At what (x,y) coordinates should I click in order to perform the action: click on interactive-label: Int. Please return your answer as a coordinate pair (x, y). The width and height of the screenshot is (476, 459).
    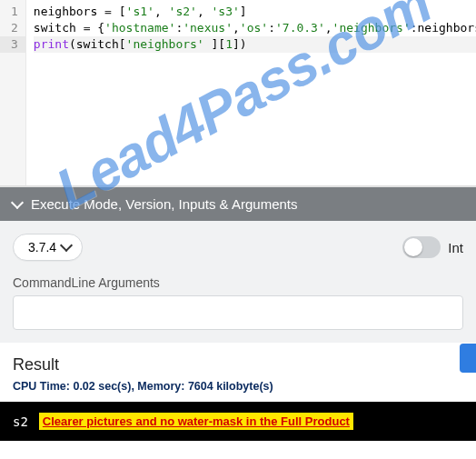
    Looking at the image, I should click on (456, 247).